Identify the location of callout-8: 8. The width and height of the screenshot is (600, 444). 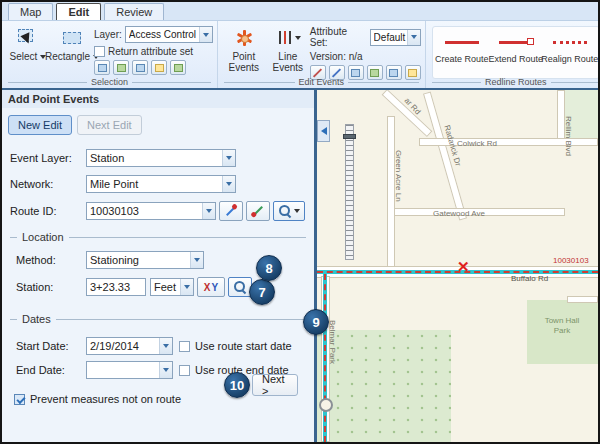
(269, 268).